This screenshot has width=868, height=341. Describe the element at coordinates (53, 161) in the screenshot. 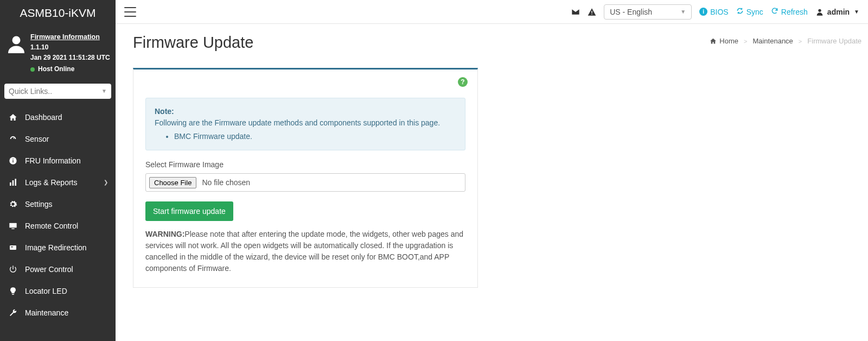

I see `sidebar-item-label: FRU Information` at that location.